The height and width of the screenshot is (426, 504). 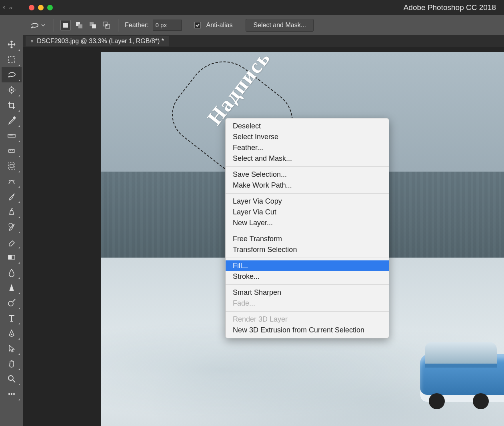 I want to click on tab-close-icon: ×, so click(x=32, y=41).